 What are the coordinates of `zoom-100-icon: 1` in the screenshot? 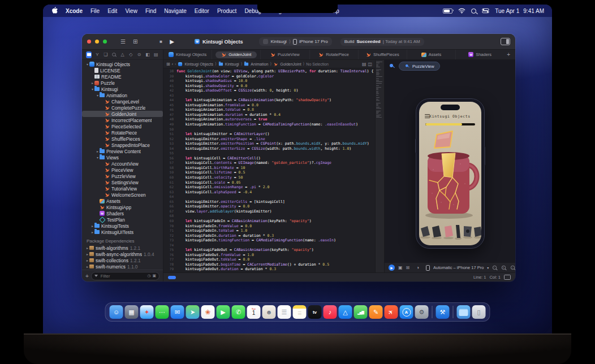 It's located at (503, 268).